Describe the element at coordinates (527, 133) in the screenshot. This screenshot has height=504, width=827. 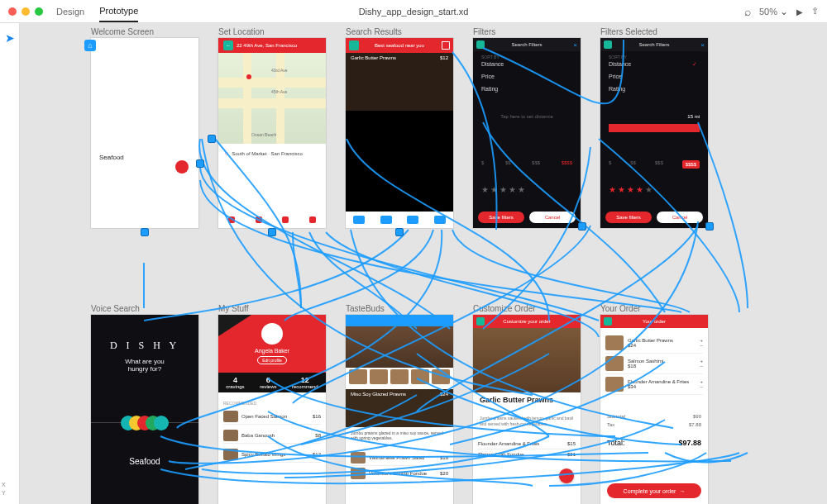
I see `artboard-filters: Search Filters × SORT BY Distance Price …` at that location.